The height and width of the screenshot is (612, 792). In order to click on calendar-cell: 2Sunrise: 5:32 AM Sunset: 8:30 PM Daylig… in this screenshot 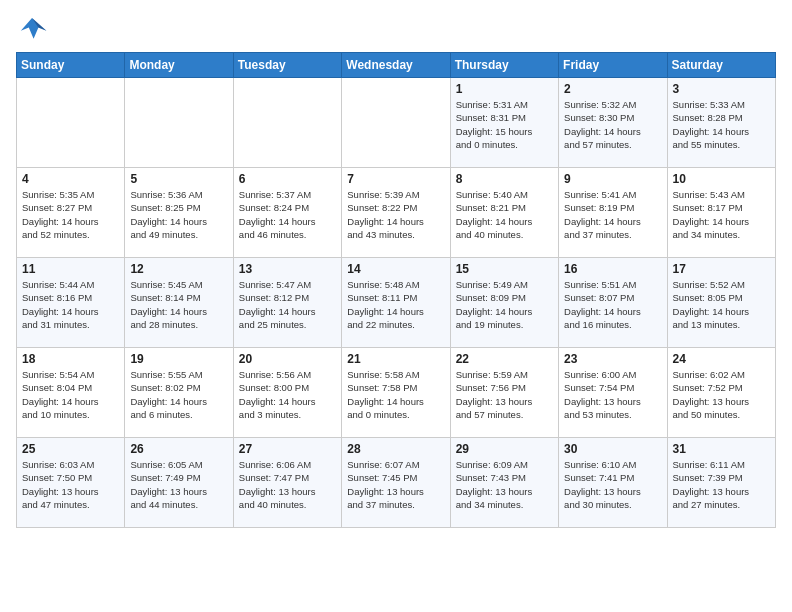, I will do `click(613, 123)`.